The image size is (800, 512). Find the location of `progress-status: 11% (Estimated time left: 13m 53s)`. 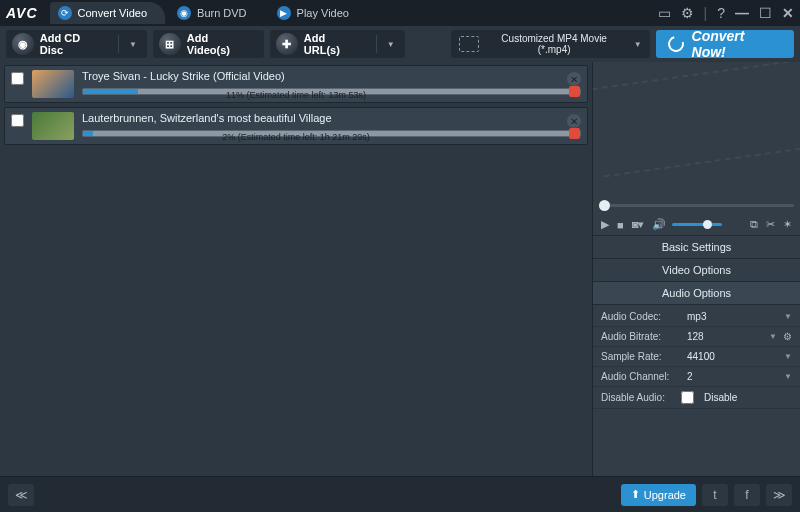

progress-status: 11% (Estimated time left: 13m 53s) is located at coordinates (296, 95).